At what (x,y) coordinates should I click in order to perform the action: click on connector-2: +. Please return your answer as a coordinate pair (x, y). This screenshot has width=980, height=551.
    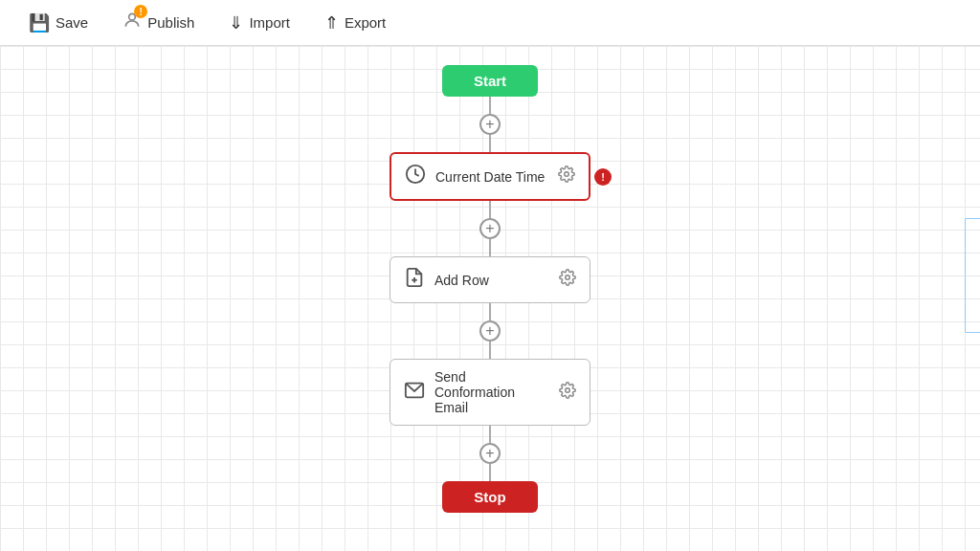
    Looking at the image, I should click on (490, 229).